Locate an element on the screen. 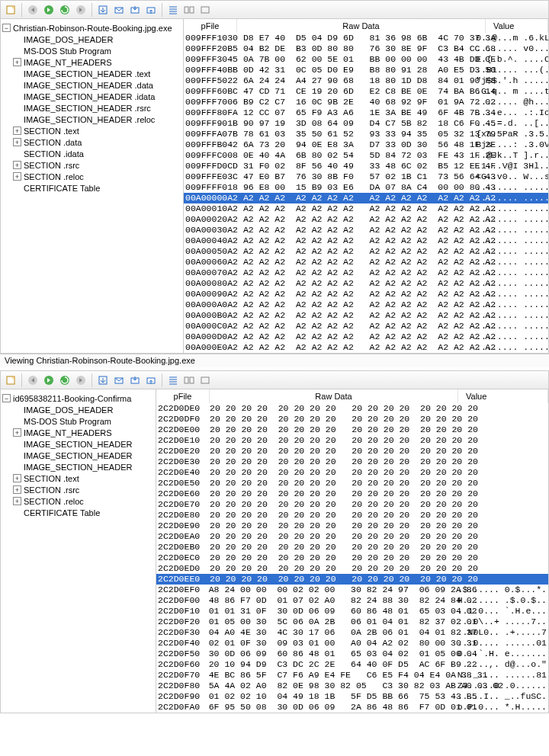 This screenshot has width=549, height=756. hex-row: 2C2D0F0048 86 F7 0D 01 07 02 A0 82 24 88… is located at coordinates (352, 601).